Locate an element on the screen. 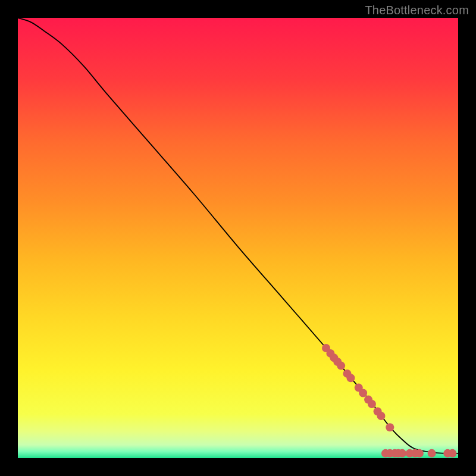 This screenshot has width=476, height=476. watermark-text: TheBottleneck.com is located at coordinates (416, 11).